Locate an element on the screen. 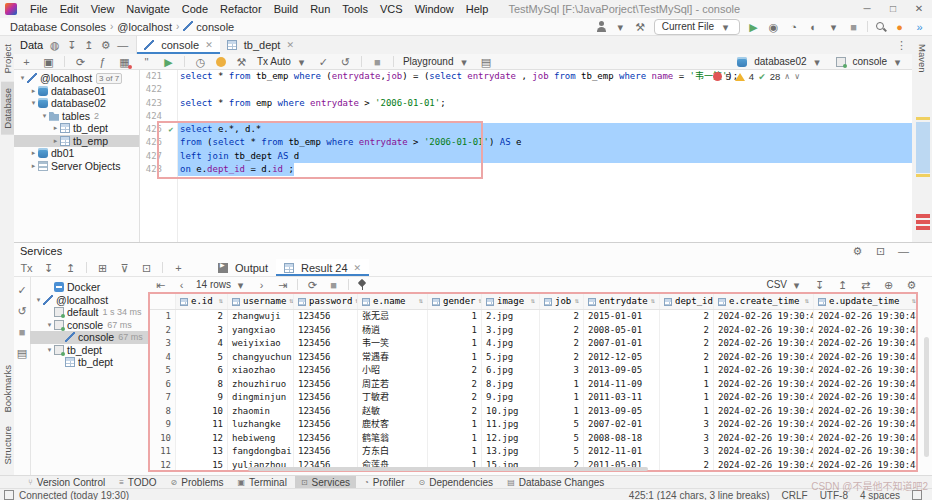 The width and height of the screenshot is (932, 500). grid-cell: 12.jpg is located at coordinates (511, 439).